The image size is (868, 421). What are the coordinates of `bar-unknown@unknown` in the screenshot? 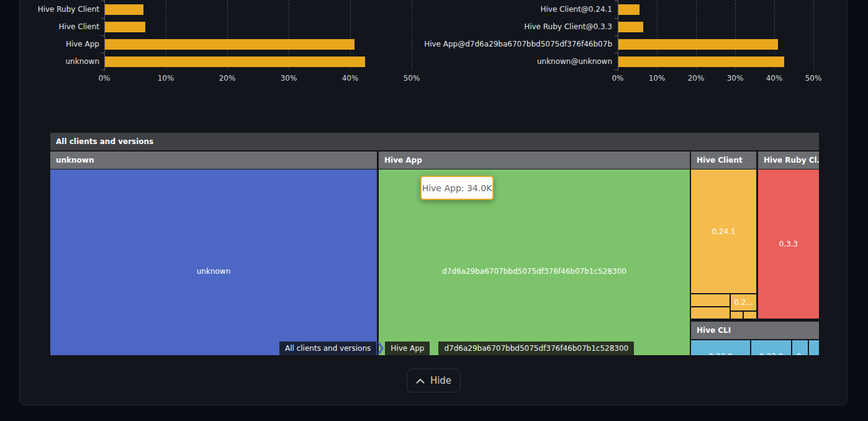 It's located at (702, 62).